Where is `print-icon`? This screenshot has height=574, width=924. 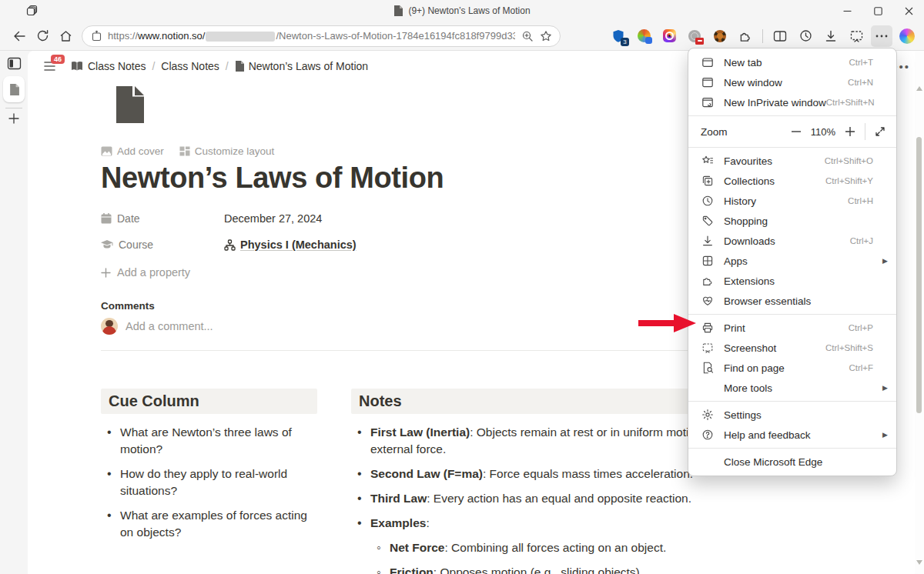 print-icon is located at coordinates (707, 328).